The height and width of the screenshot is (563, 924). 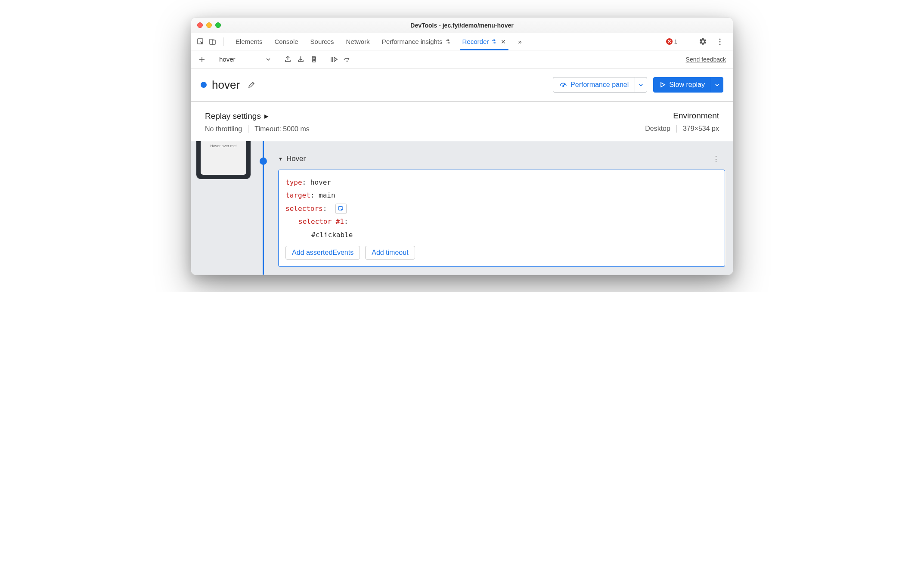 What do you see at coordinates (676, 41) in the screenshot?
I see `error-count: 1` at bounding box center [676, 41].